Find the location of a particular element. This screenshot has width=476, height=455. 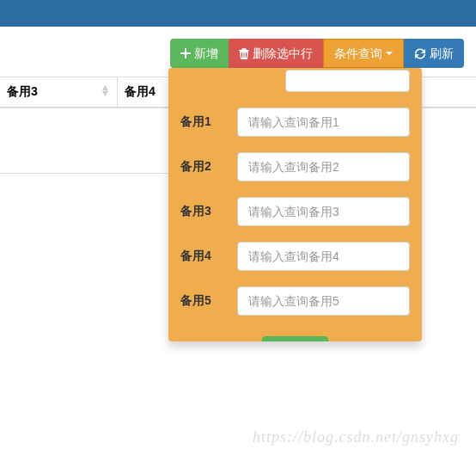

refresh-button: 刷新 is located at coordinates (434, 53).